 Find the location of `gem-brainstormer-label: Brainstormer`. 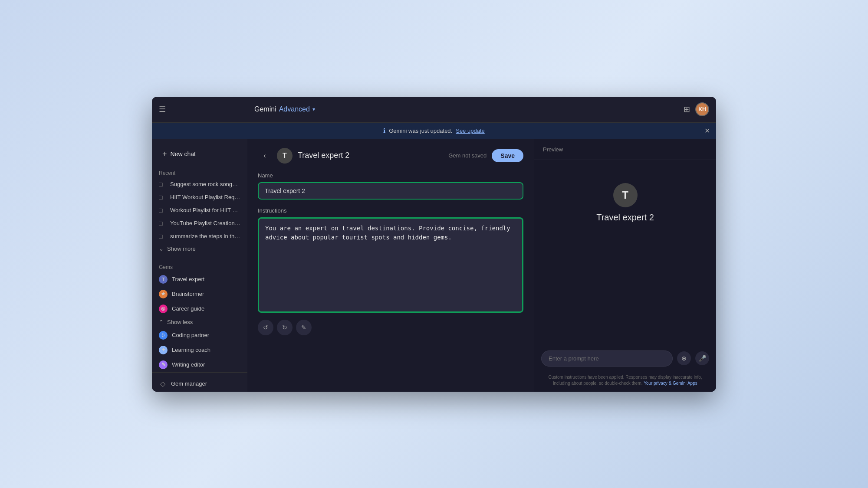

gem-brainstormer-label: Brainstormer is located at coordinates (206, 294).